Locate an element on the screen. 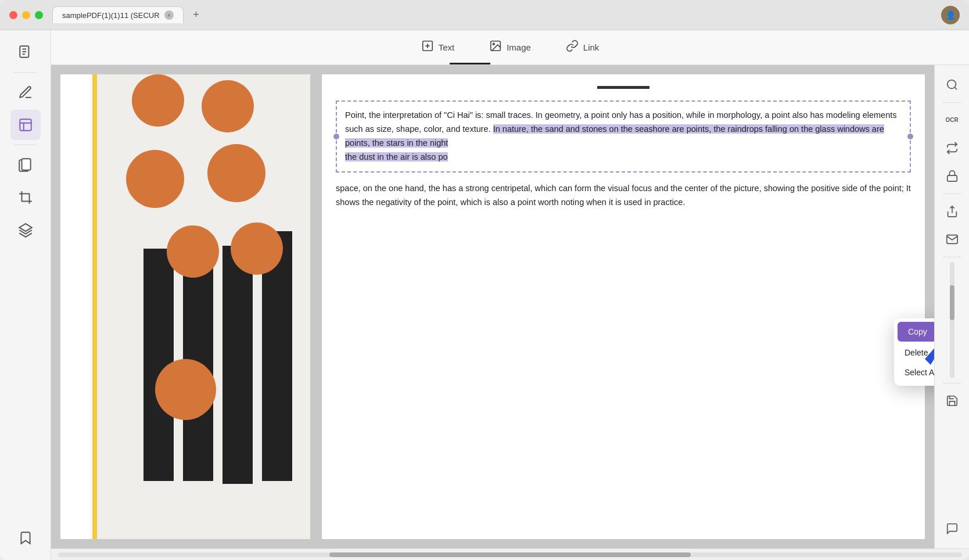 This screenshot has width=969, height=560. text-selection-box: Point, the interpretation of "Ci Hai" is… is located at coordinates (623, 137).